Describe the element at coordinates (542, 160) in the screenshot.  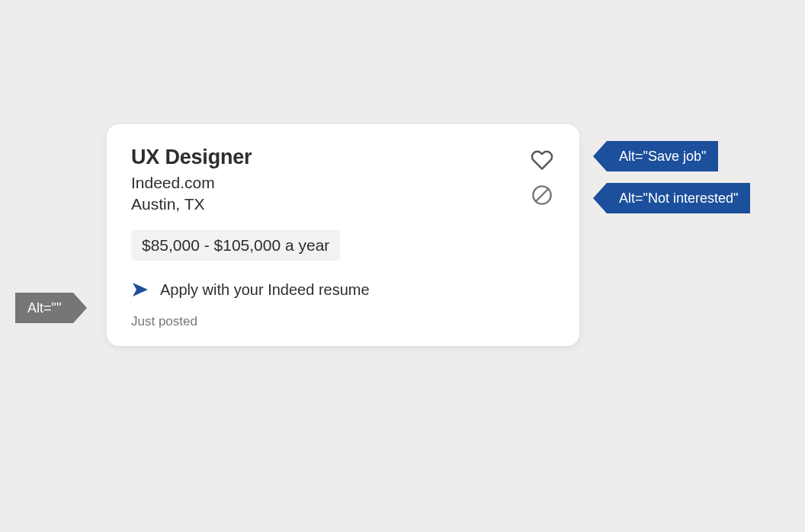
I see `heart-icon` at that location.